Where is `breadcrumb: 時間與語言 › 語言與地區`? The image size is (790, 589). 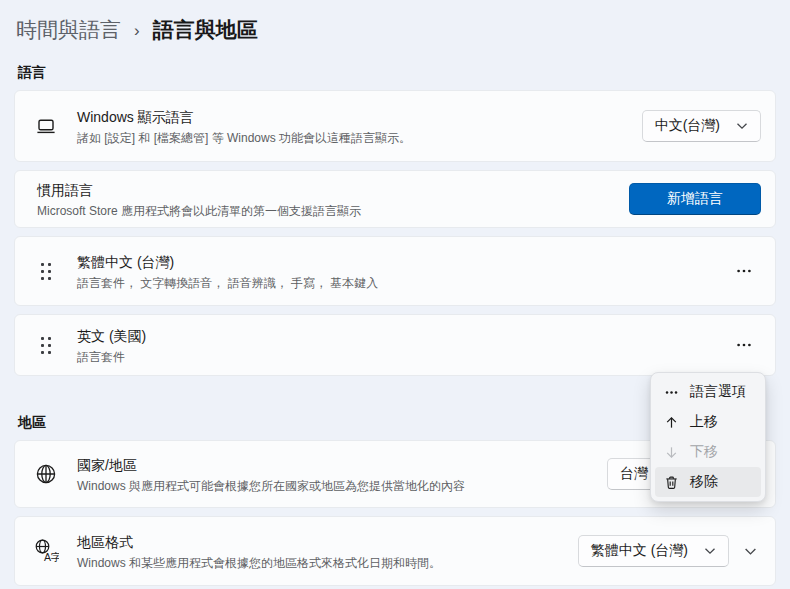 breadcrumb: 時間與語言 › 語言與地區 is located at coordinates (396, 30).